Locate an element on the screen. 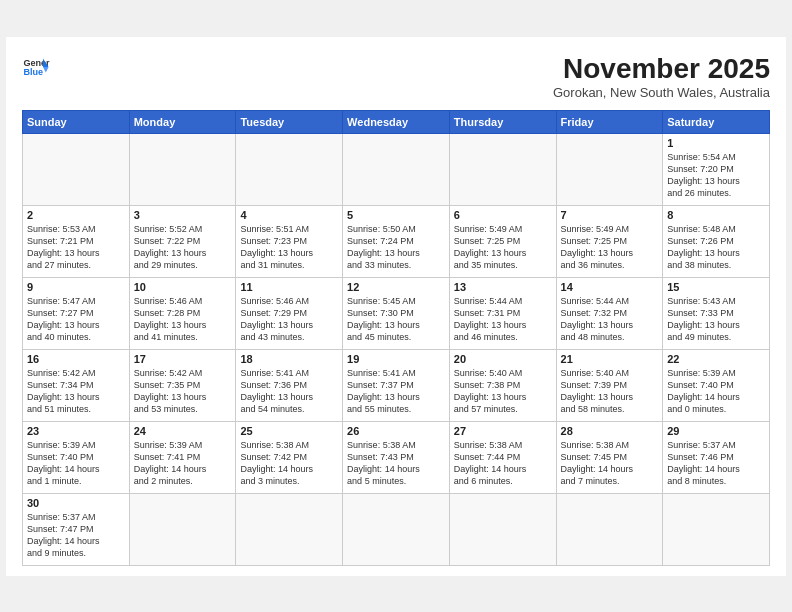 The image size is (792, 612). day-number: 7 is located at coordinates (610, 215).